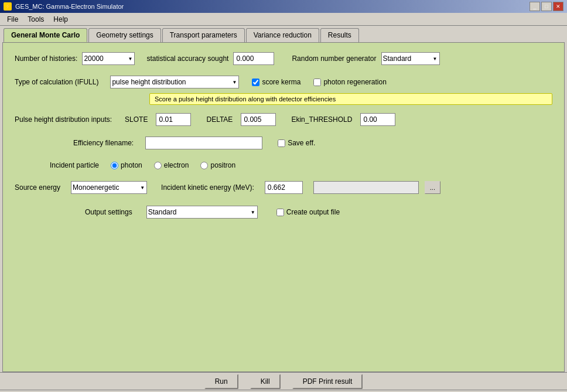  What do you see at coordinates (319, 212) in the screenshot?
I see `output-row: Output settings Standard Detailed Create…` at bounding box center [319, 212].